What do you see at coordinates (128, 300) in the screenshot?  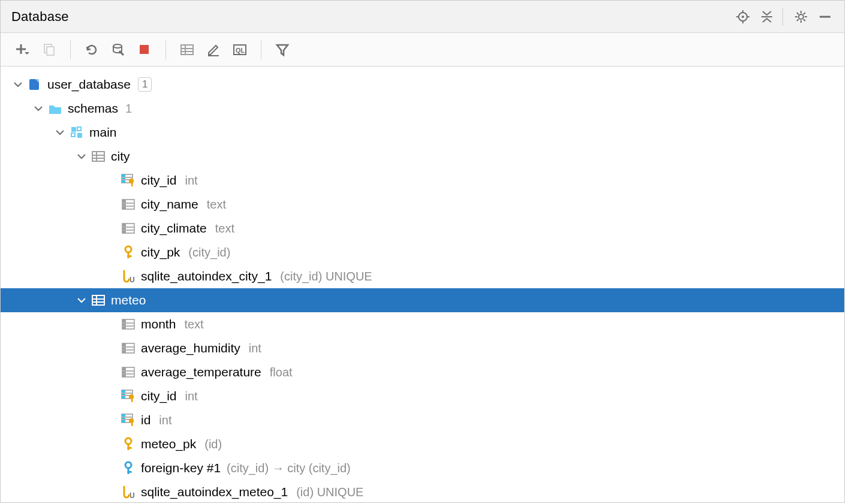 I see `table-label: meteo` at bounding box center [128, 300].